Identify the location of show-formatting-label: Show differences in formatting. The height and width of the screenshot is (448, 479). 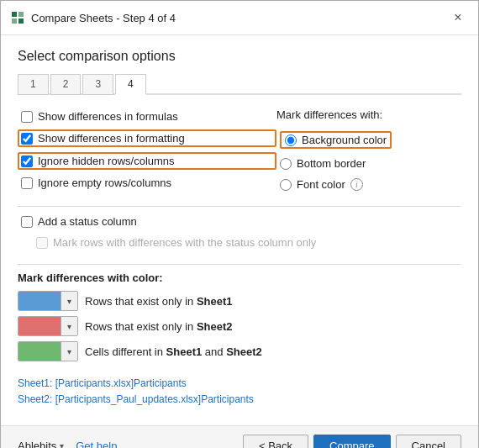
(111, 138).